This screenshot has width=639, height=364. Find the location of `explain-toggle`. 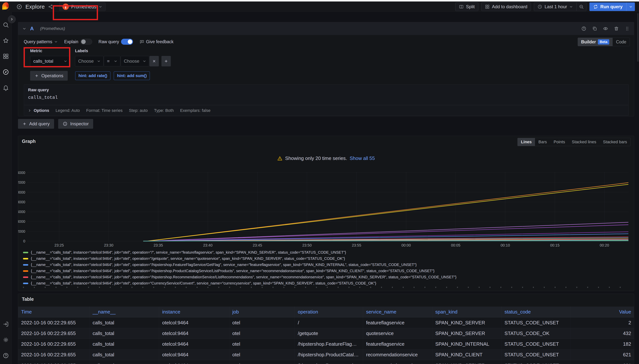

explain-toggle is located at coordinates (86, 42).